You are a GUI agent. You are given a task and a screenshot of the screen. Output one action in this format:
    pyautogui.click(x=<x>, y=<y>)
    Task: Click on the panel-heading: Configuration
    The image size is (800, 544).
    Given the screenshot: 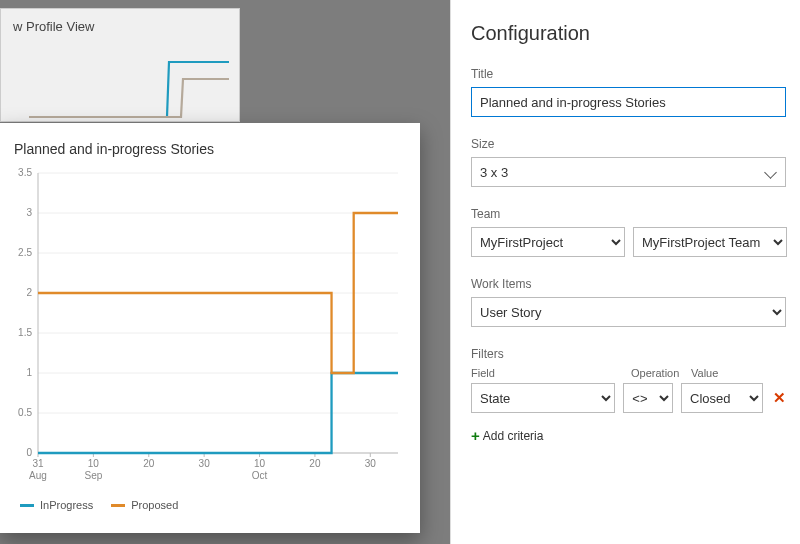 What is the action you would take?
    pyautogui.click(x=630, y=34)
    